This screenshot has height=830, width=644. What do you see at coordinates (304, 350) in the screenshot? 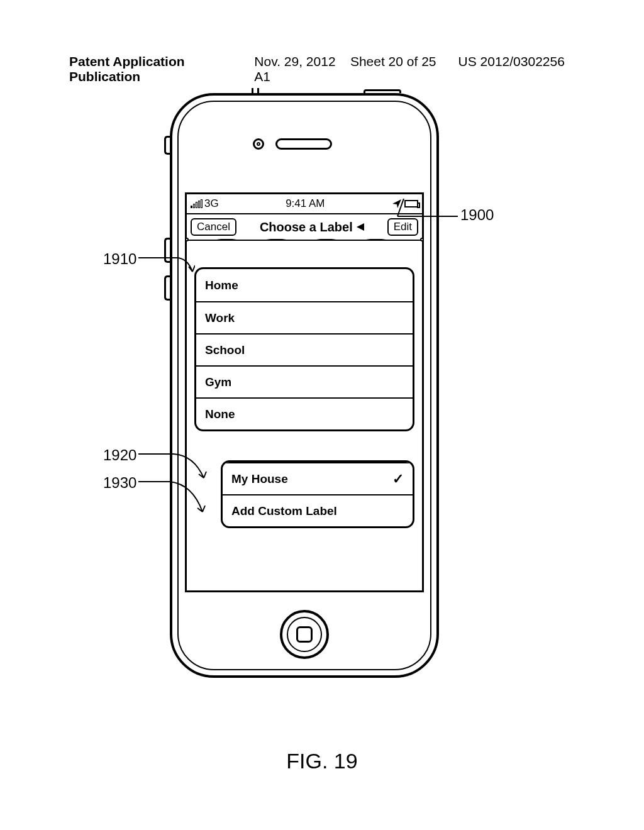
I see `label-row-school: School` at bounding box center [304, 350].